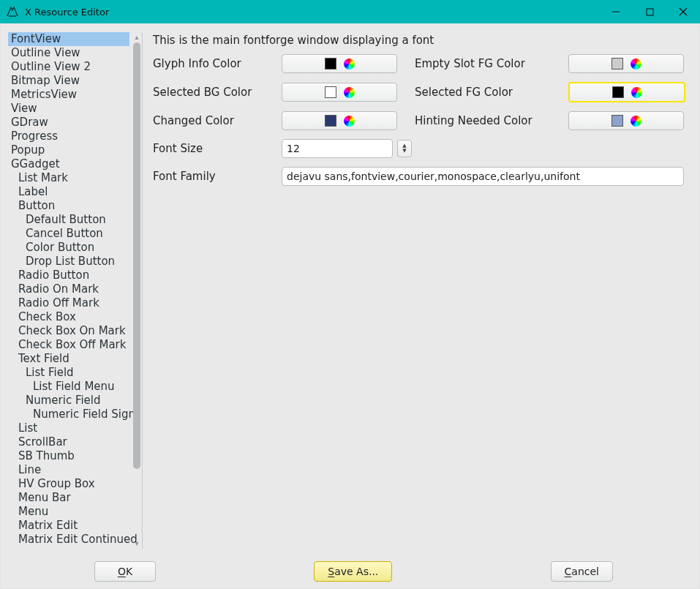 This screenshot has height=589, width=700. Describe the element at coordinates (67, 12) in the screenshot. I see `window-title: X Resource Editor` at that location.